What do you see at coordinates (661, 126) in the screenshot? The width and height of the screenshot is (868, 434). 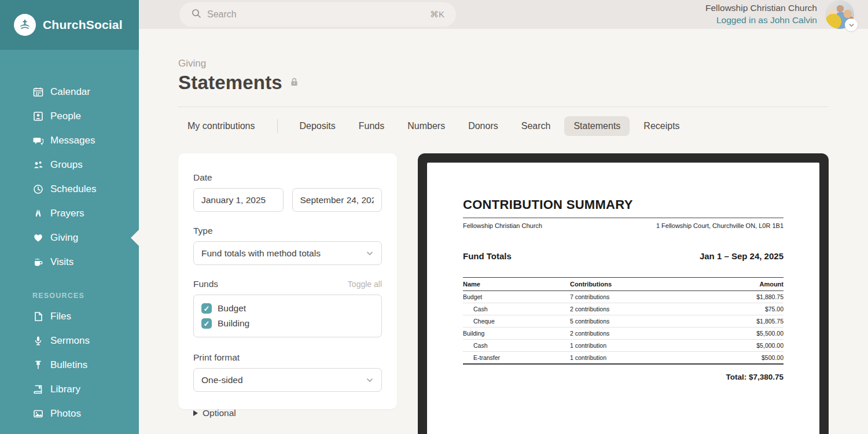 I see `tab-receipts: Receipts` at bounding box center [661, 126].